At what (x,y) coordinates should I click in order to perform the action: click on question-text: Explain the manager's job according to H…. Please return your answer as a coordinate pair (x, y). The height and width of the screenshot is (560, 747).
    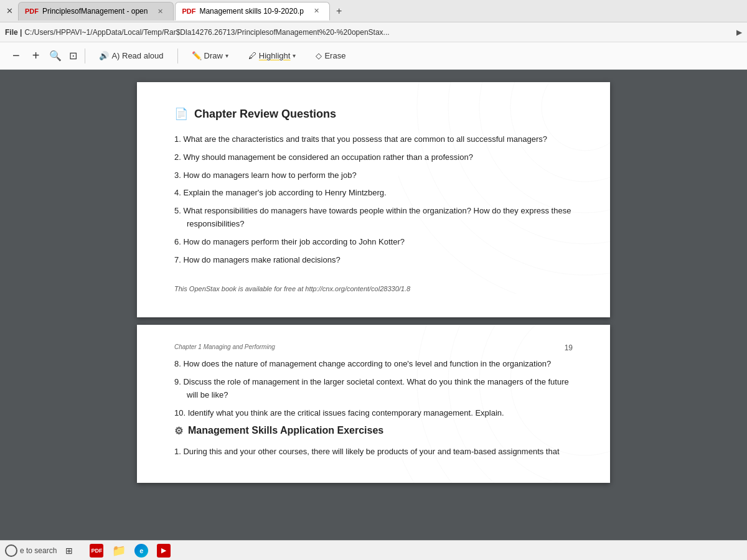
    Looking at the image, I should click on (284, 193).